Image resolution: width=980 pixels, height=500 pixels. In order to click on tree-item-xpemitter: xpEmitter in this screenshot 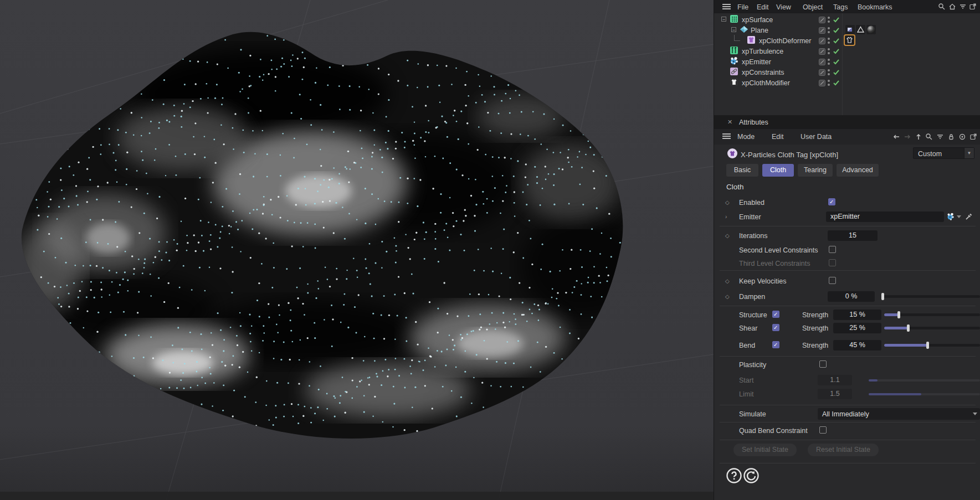, I will do `click(847, 61)`.